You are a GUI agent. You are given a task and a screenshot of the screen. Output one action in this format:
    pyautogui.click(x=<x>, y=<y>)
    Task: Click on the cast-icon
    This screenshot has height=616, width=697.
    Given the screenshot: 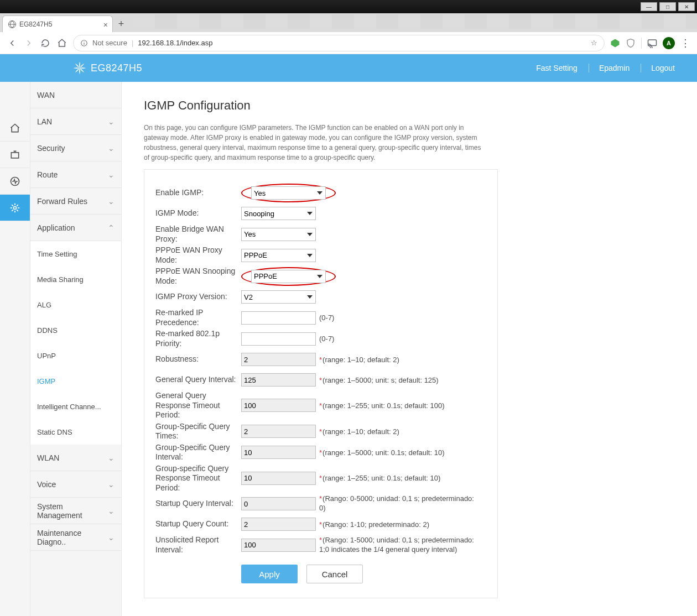 What is the action you would take?
    pyautogui.click(x=652, y=43)
    